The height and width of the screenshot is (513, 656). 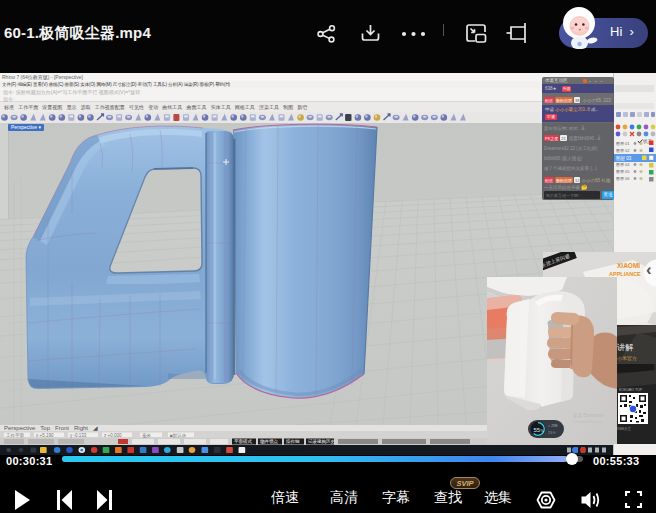 I want to click on svg-text: 工作平面, so click(x=16, y=435).